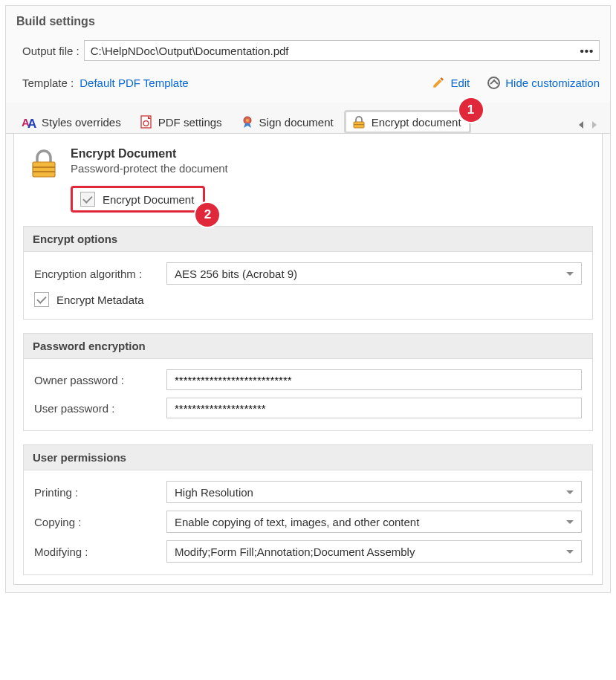 The width and height of the screenshot is (616, 680). What do you see at coordinates (149, 154) in the screenshot?
I see `encrypt-title: Encrypt Document` at bounding box center [149, 154].